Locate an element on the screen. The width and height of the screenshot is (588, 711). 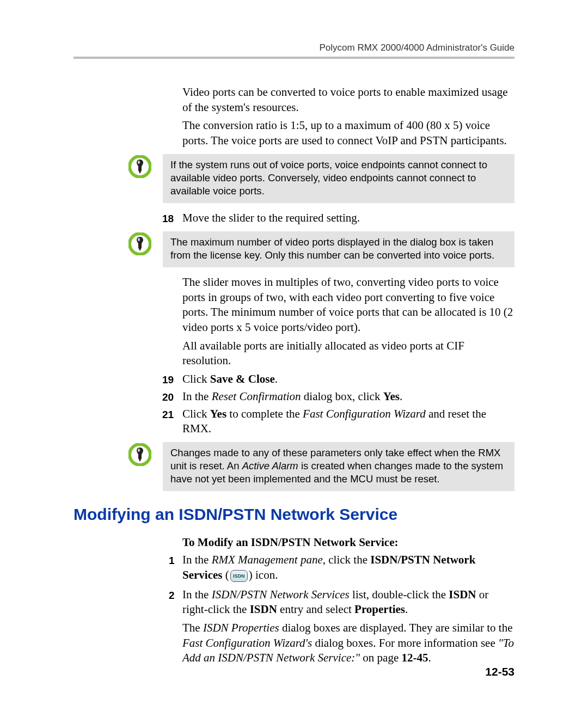
header-rule is located at coordinates (294, 58).